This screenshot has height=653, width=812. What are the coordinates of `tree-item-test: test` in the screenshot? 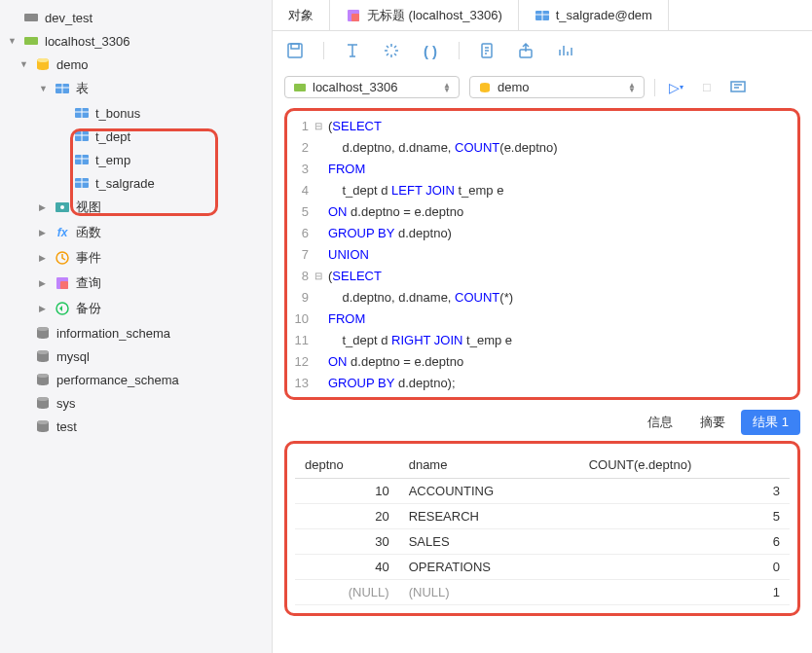 It's located at (136, 426).